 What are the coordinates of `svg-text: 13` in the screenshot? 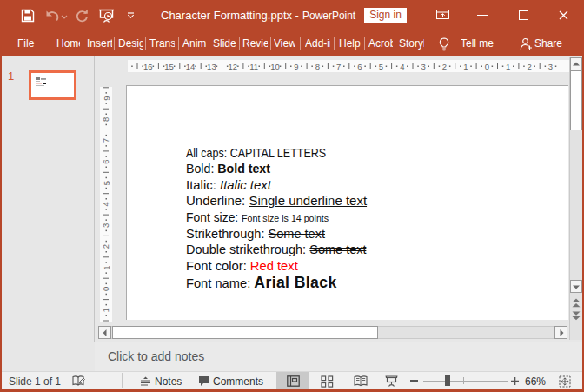 It's located at (212, 66).